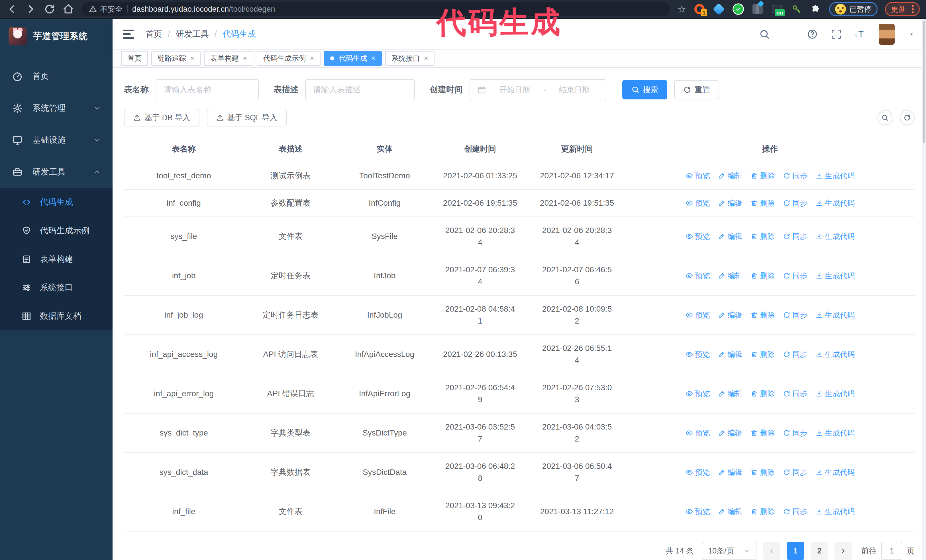 This screenshot has width=926, height=560. What do you see at coordinates (410, 59) in the screenshot?
I see `tab-系统接口: 系统接口×` at bounding box center [410, 59].